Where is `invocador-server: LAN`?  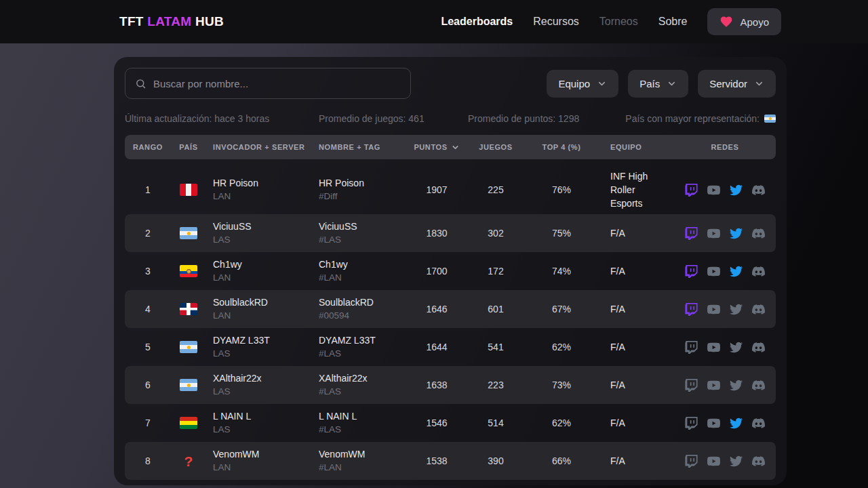
invocador-server: LAN is located at coordinates (262, 197).